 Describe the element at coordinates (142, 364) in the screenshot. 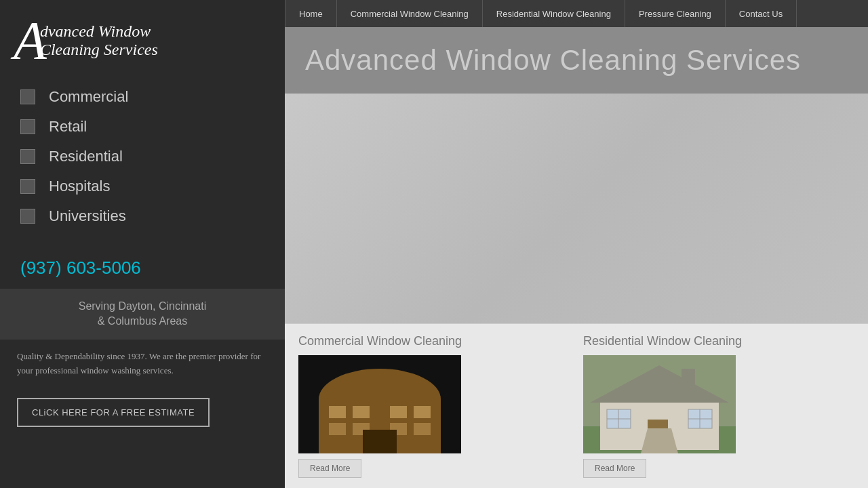

I see `description-text: Quality & Dependability since 1937. We a…` at that location.